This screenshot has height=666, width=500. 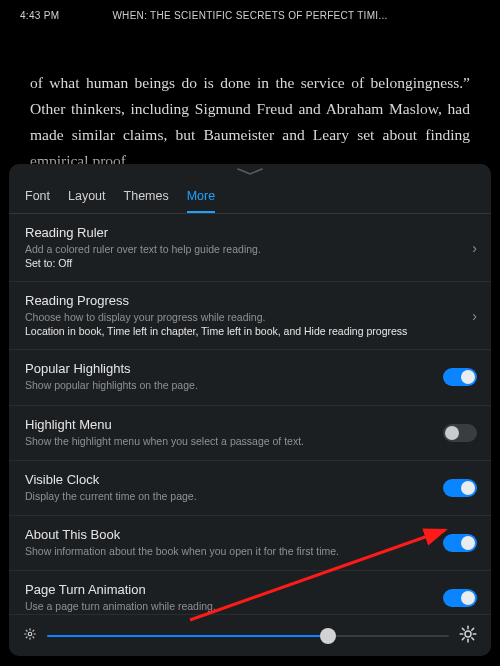 What do you see at coordinates (250, 263) in the screenshot?
I see `row-value: Set to: Off` at bounding box center [250, 263].